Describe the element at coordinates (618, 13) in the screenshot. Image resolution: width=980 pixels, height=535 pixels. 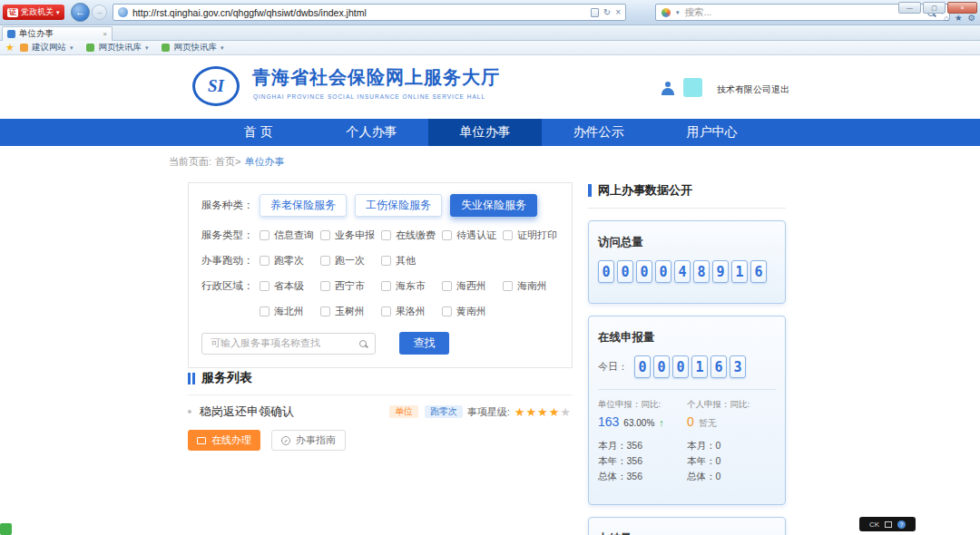
I see `stop-icon: ×` at that location.